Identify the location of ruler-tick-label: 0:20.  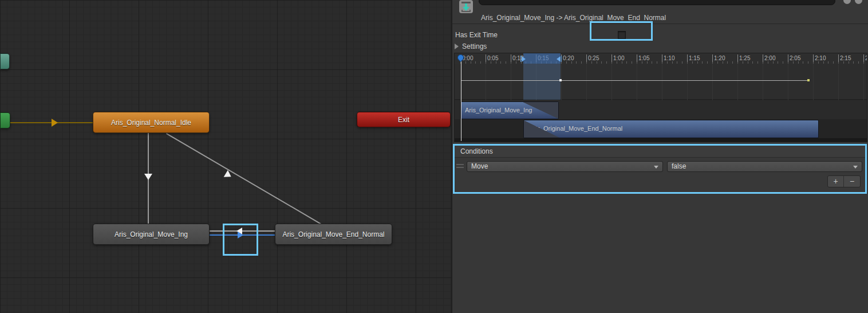
(567, 58).